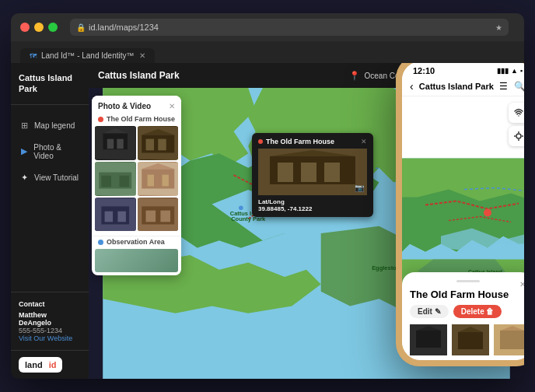 The height and width of the screenshot is (392, 535). Describe the element at coordinates (289, 27) in the screenshot. I see `url-bar: 🔒 id.land/maps/1234 ★` at that location.